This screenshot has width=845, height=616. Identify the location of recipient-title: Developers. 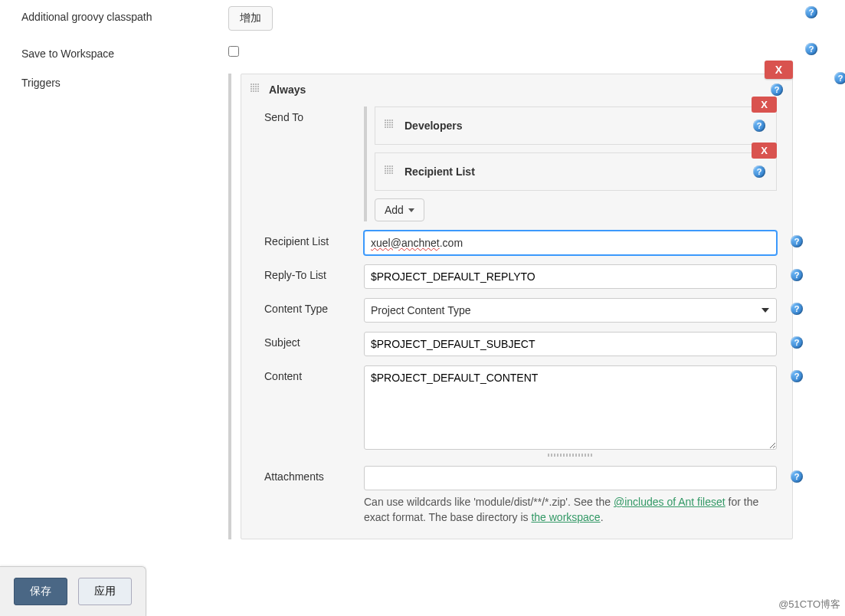
(434, 126).